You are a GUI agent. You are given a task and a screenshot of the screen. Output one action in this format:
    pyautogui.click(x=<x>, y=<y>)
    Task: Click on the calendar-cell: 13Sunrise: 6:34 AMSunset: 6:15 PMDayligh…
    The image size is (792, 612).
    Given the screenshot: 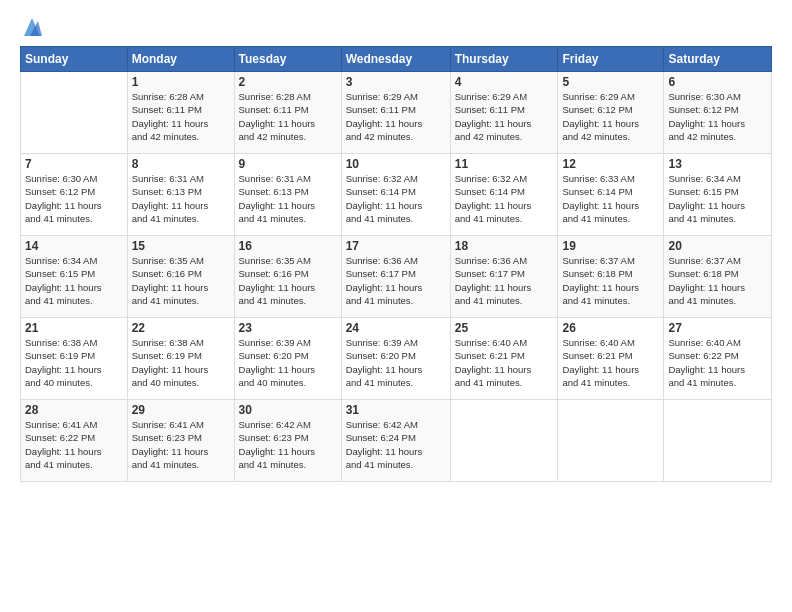 What is the action you would take?
    pyautogui.click(x=718, y=195)
    